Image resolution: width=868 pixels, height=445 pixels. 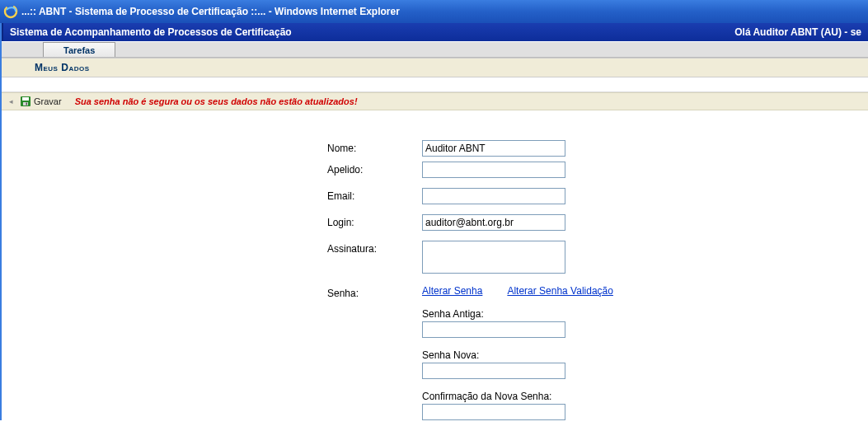 I want to click on input-nome, so click(x=494, y=148).